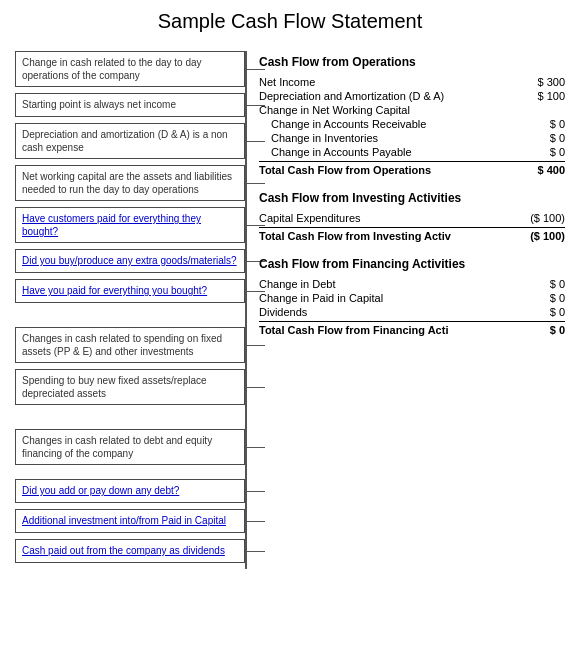  Describe the element at coordinates (412, 138) in the screenshot. I see `ops-line-4: Change in Inventories $ 0` at that location.